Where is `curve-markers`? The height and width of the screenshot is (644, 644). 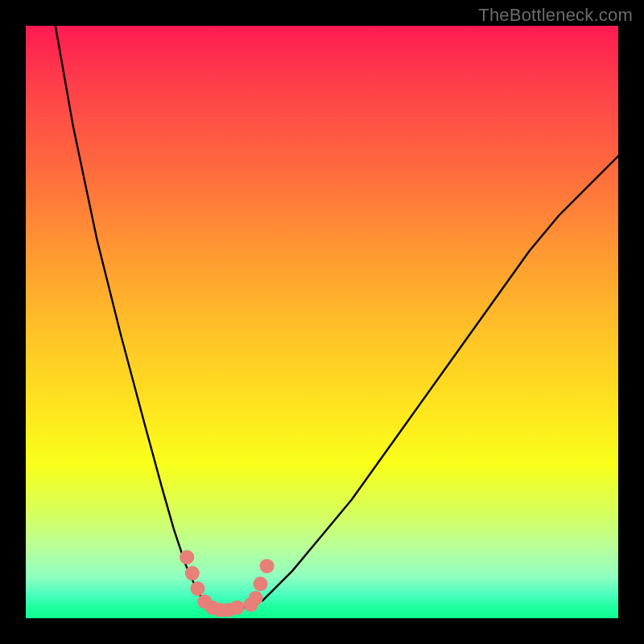
curve-markers is located at coordinates (227, 584).